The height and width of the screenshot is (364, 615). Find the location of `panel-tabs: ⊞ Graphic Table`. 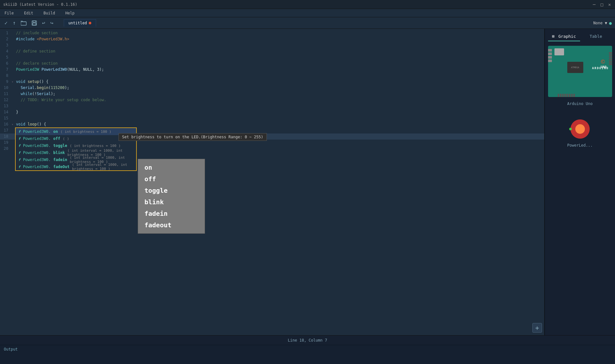

panel-tabs: ⊞ Graphic Table is located at coordinates (580, 36).